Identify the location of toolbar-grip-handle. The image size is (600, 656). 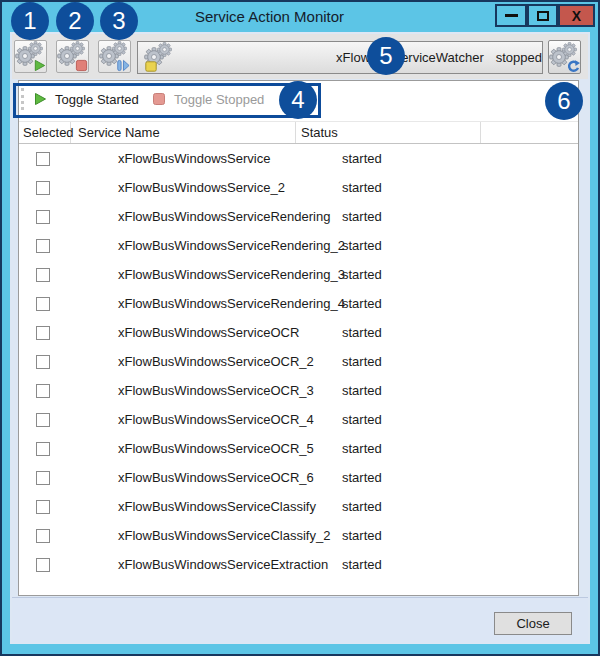
(22, 99).